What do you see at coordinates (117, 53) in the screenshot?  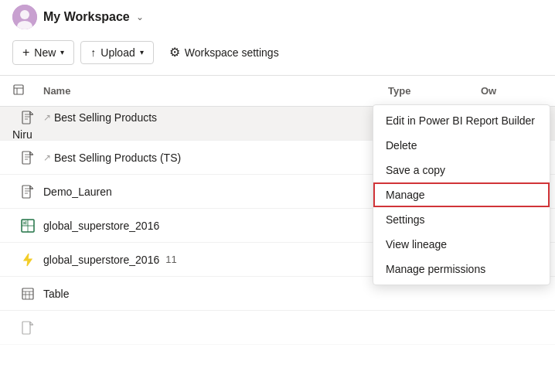 I see `upload-button: ↑ Upload ▾` at bounding box center [117, 53].